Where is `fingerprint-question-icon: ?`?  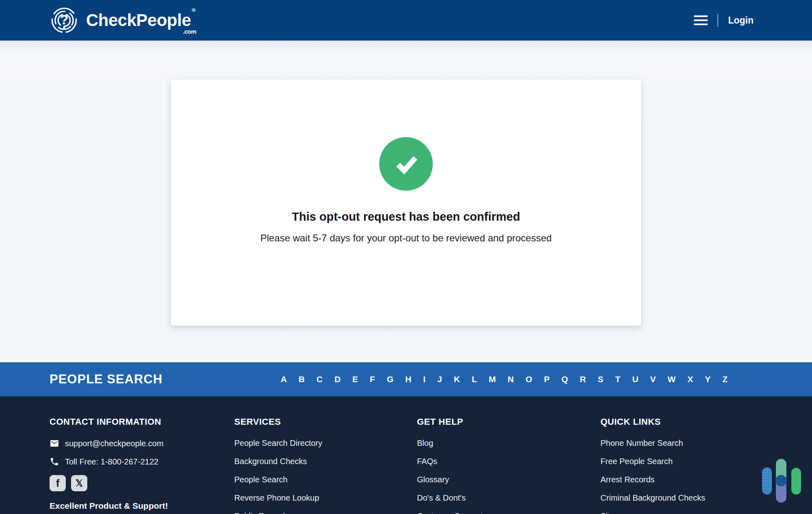
fingerprint-question-icon: ? is located at coordinates (64, 20).